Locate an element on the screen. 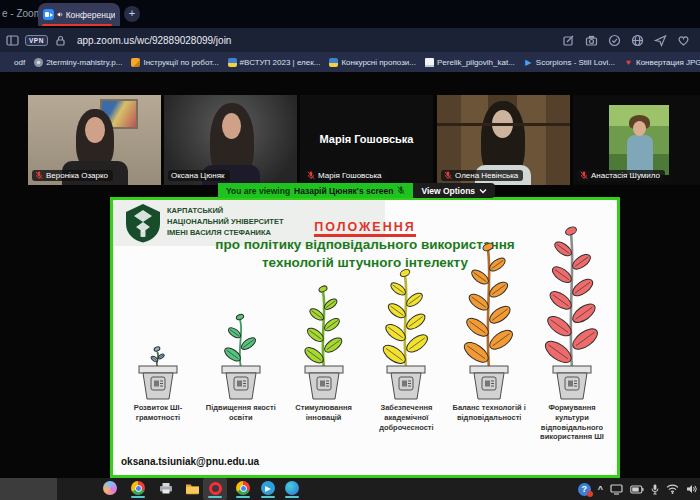 The image size is (700, 500). participant-name-badge: Олена Невінська is located at coordinates (482, 176).